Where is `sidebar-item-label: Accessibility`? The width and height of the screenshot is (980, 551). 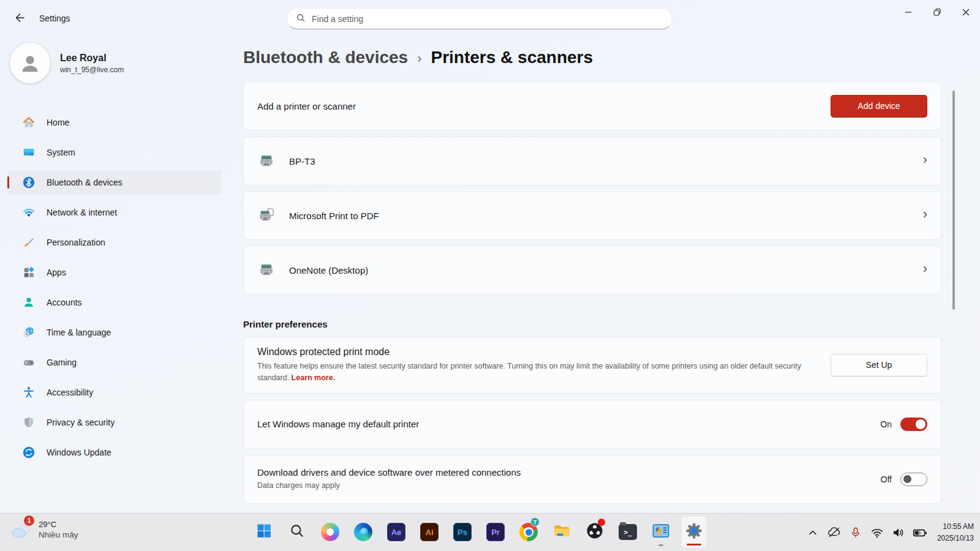 sidebar-item-label: Accessibility is located at coordinates (70, 392).